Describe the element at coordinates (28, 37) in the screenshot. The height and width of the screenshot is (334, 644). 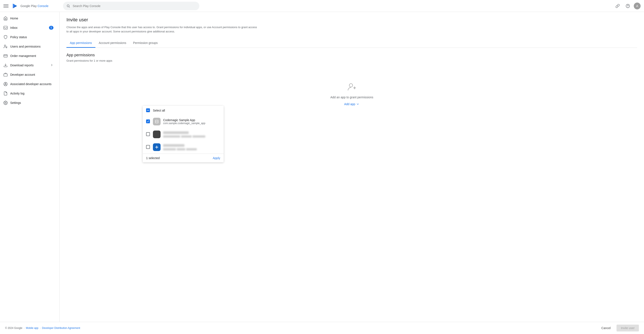
I see `sidebar-item-policy: Policy status` at that location.